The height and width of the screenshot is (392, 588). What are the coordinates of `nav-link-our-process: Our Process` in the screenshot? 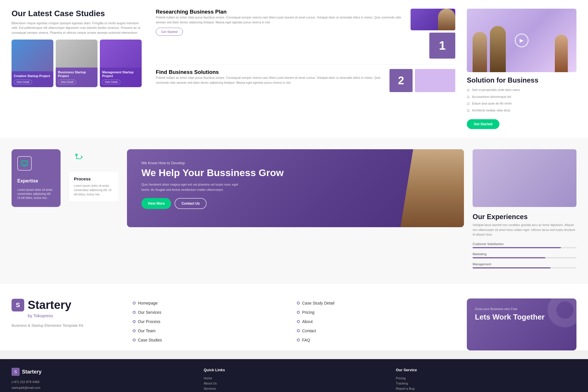 It's located at (212, 322).